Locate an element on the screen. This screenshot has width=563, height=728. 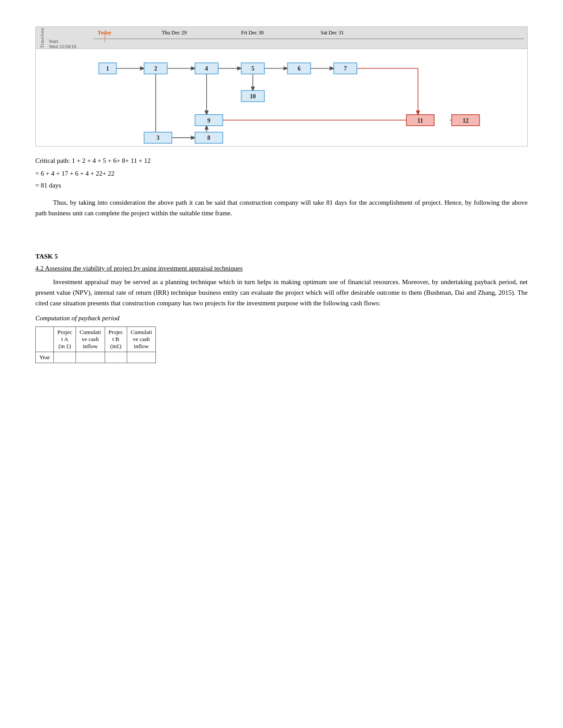
col-cumul-a-line1: Cumulati is located at coordinates (90, 332).